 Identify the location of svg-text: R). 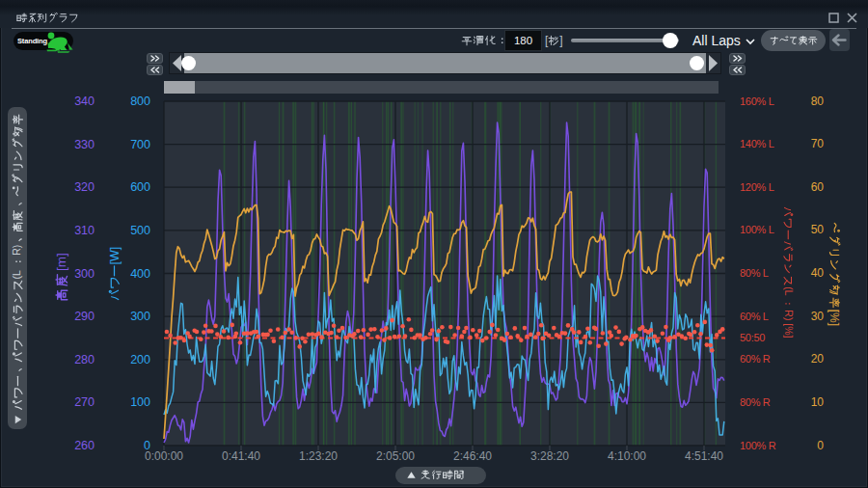
(16, 251).